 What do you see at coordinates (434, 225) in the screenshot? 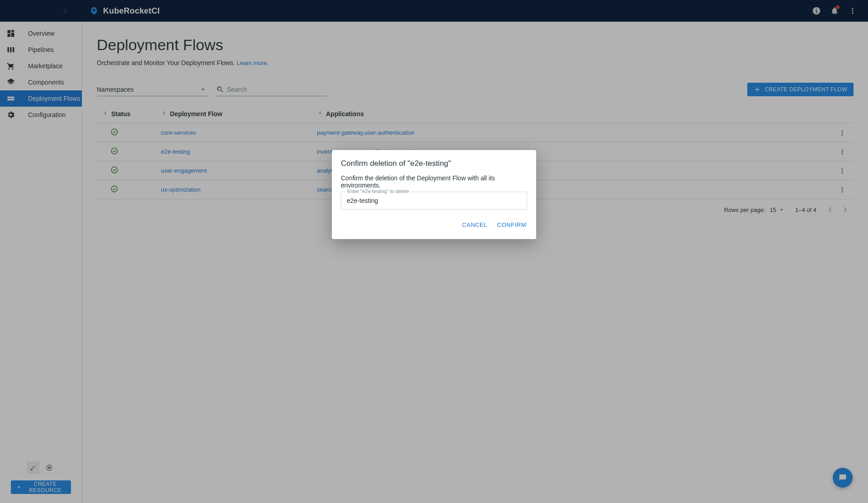
I see `modal-actions: CANCEL CONFIRM` at bounding box center [434, 225].